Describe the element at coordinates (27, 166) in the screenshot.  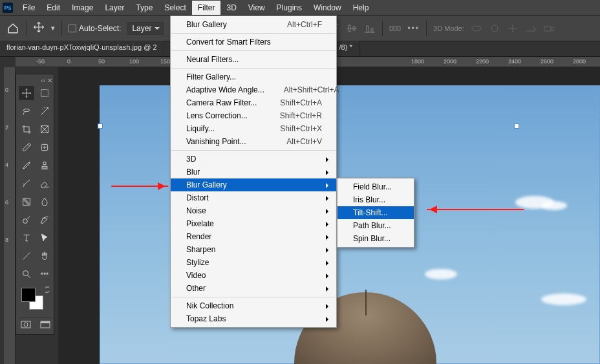
I see `brush-tool-icon` at that location.